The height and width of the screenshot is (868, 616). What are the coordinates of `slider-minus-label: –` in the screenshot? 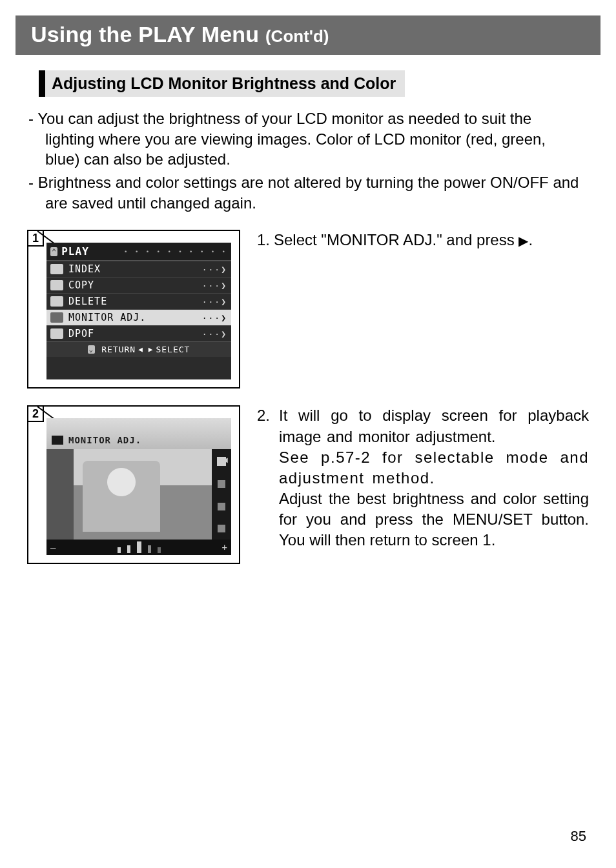 It's located at (53, 547).